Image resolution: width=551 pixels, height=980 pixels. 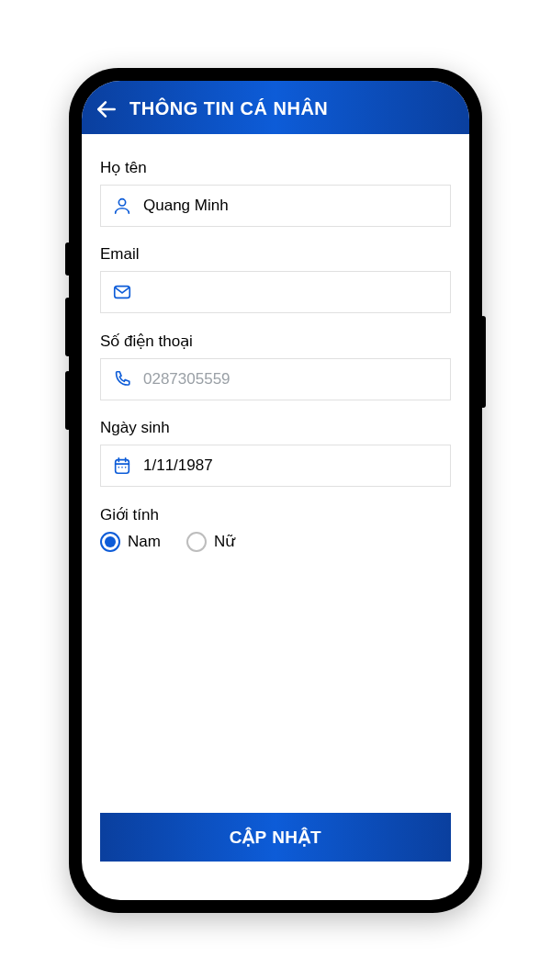 What do you see at coordinates (229, 108) in the screenshot?
I see `page-title: THÔNG TIN CÁ NHÂN` at bounding box center [229, 108].